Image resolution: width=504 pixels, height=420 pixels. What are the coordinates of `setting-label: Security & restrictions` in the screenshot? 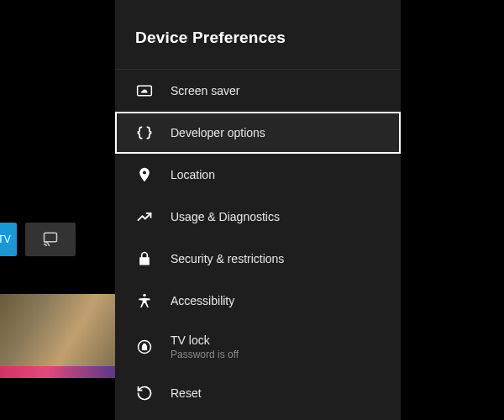 It's located at (227, 259).